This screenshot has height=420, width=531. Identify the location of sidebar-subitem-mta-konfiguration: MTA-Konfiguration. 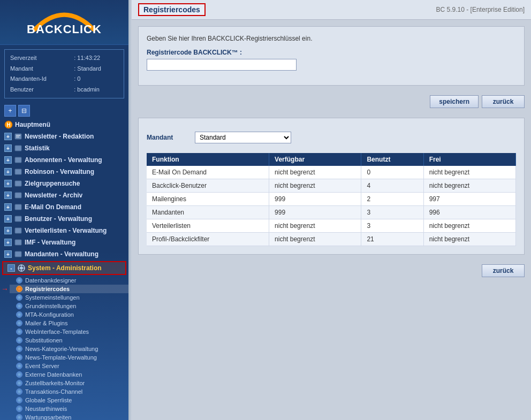
(69, 315).